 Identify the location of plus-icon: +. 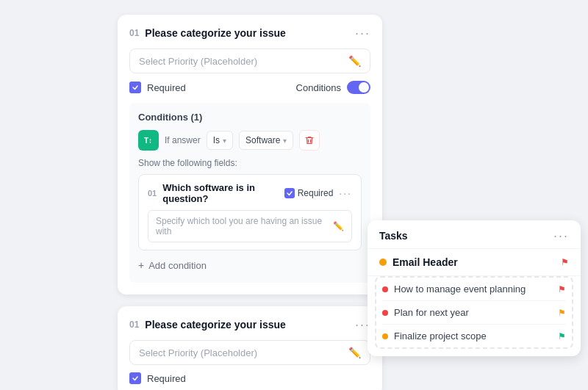
(141, 265).